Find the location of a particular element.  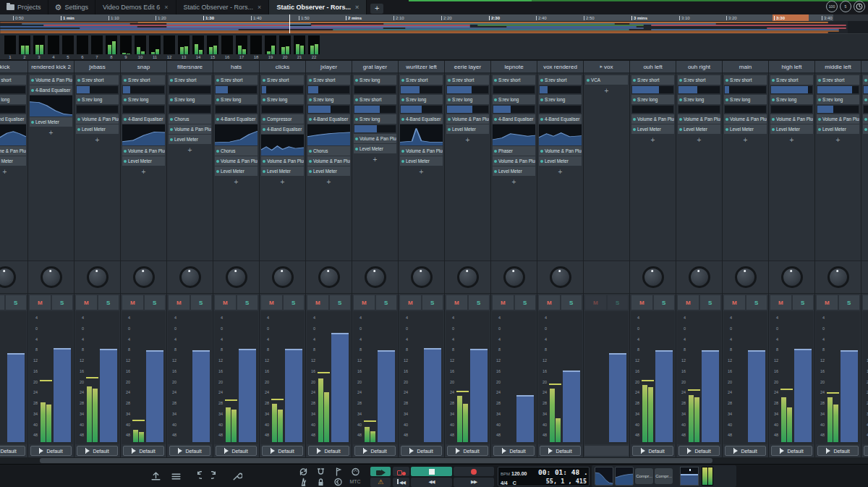

settings-button: ⚙ Settings is located at coordinates (72, 7).